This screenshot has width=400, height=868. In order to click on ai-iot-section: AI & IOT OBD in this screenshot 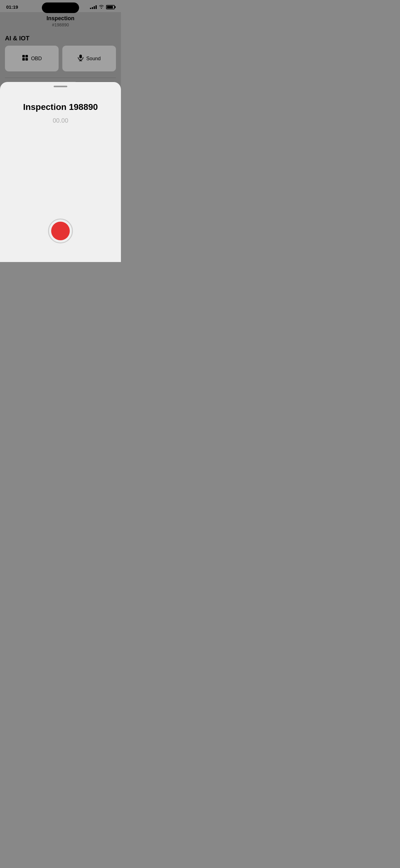, I will do `click(61, 55)`.